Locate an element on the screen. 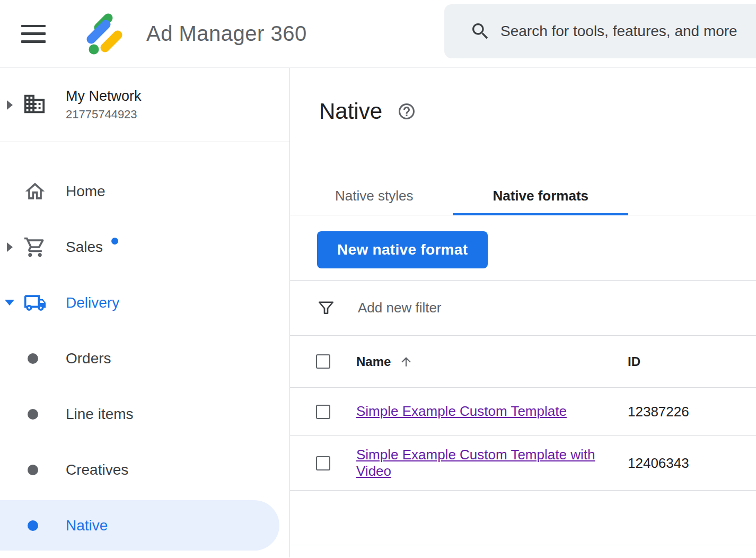 This screenshot has width=756, height=558. page-title: Native is located at coordinates (351, 111).